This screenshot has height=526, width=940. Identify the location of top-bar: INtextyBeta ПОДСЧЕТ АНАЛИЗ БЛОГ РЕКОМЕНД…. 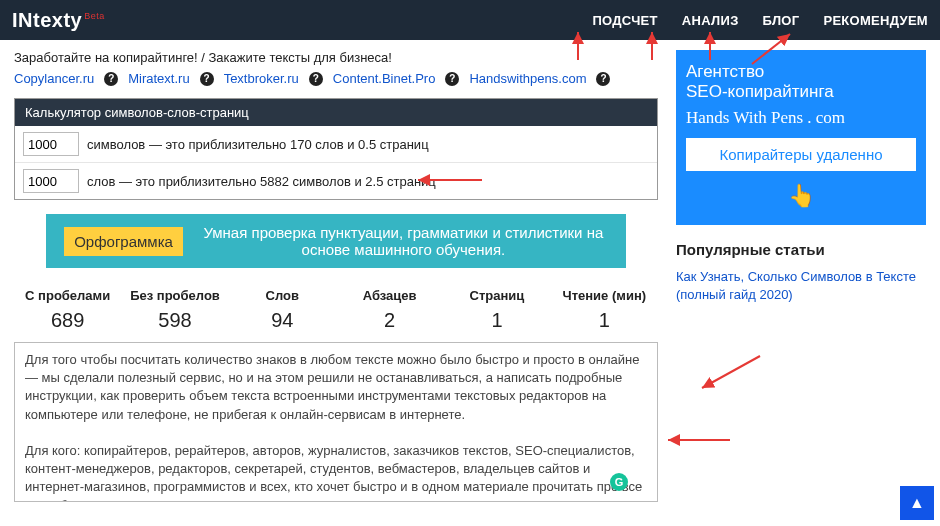
(470, 20).